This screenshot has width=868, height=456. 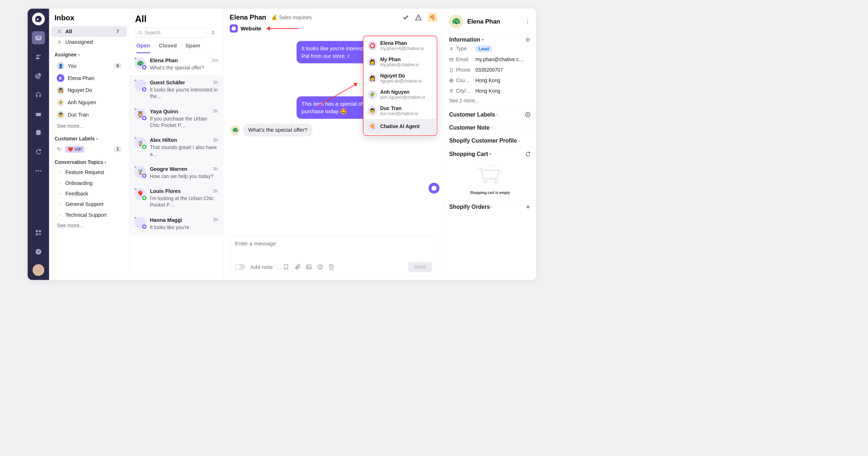 I want to click on emoji-icon, so click(x=320, y=267).